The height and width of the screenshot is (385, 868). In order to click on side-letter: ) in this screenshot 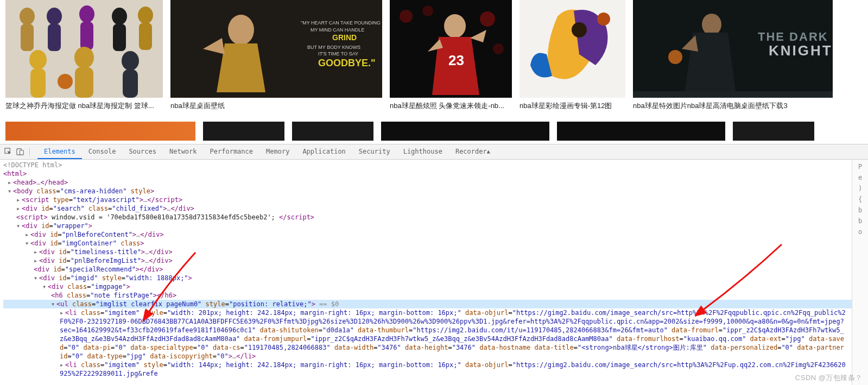, I will do `click(860, 188)`.